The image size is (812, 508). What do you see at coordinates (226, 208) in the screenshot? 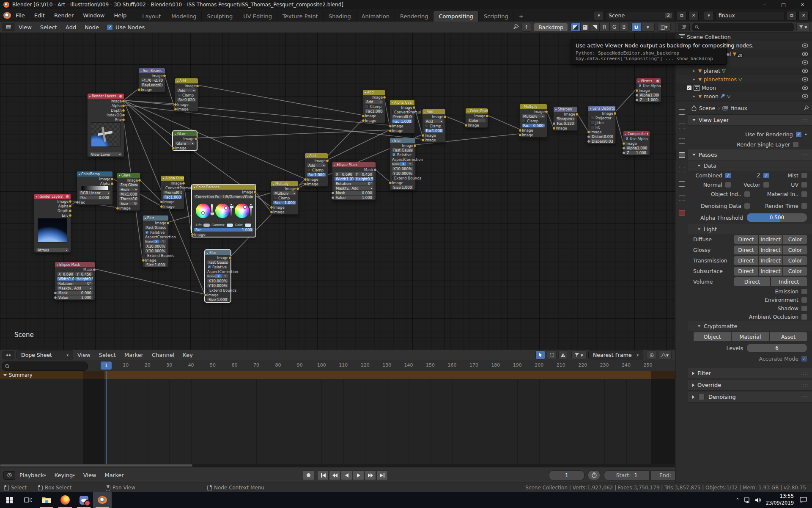
I see `wheel-handle` at bounding box center [226, 208].